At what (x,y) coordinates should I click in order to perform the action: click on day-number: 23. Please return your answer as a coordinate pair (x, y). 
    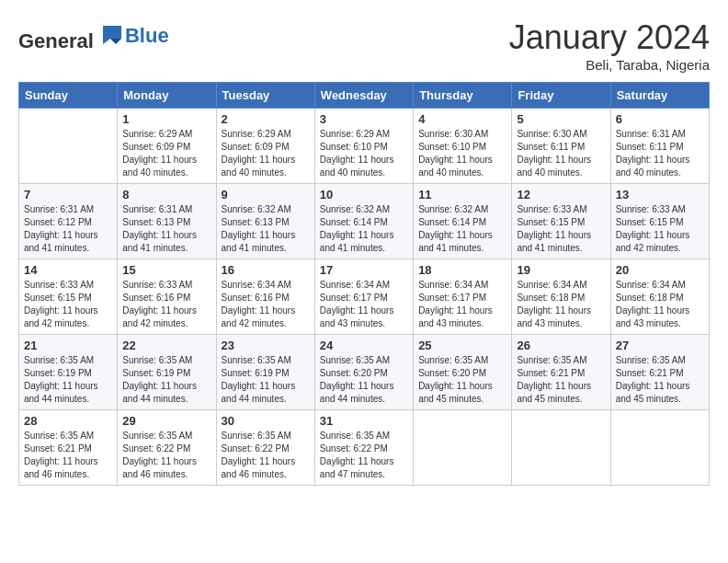
    Looking at the image, I should click on (266, 346).